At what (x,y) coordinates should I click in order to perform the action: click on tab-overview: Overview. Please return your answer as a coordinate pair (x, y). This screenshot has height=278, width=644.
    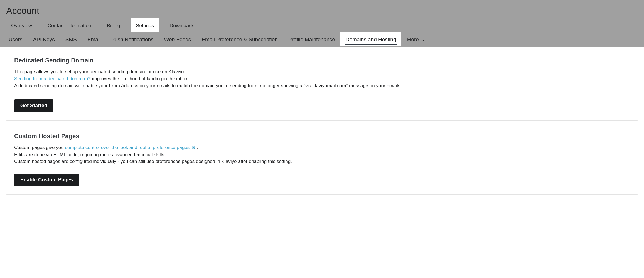
    Looking at the image, I should click on (22, 25).